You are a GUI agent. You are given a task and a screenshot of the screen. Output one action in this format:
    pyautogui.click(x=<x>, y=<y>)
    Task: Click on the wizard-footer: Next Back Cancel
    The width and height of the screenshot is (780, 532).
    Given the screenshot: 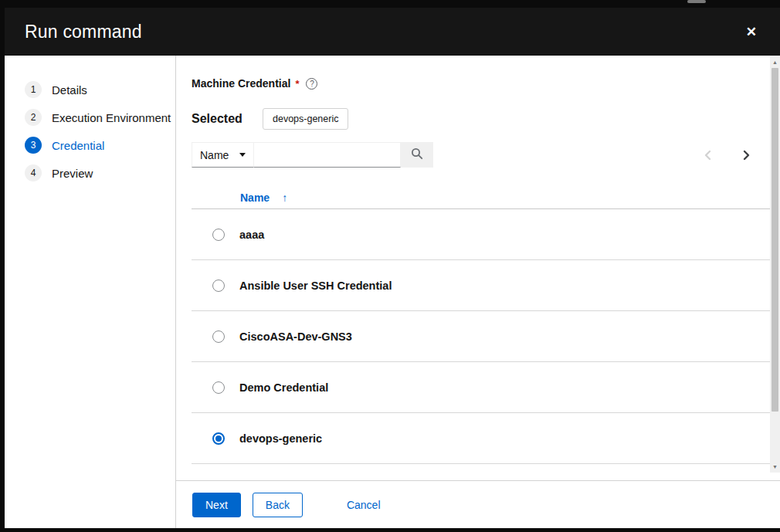 What is the action you would take?
    pyautogui.click(x=478, y=504)
    